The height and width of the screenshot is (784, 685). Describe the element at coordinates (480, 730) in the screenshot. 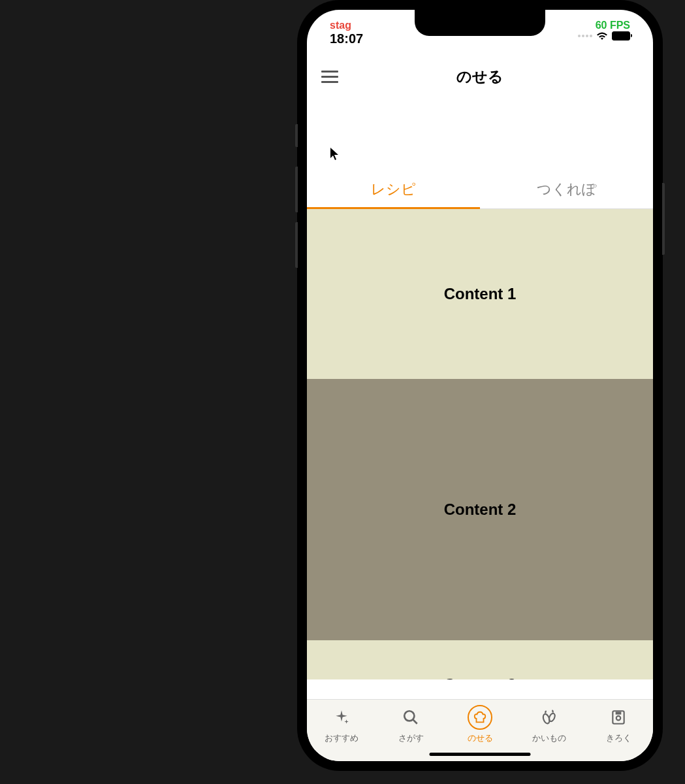

I see `bottom-nav-post: のせる` at that location.